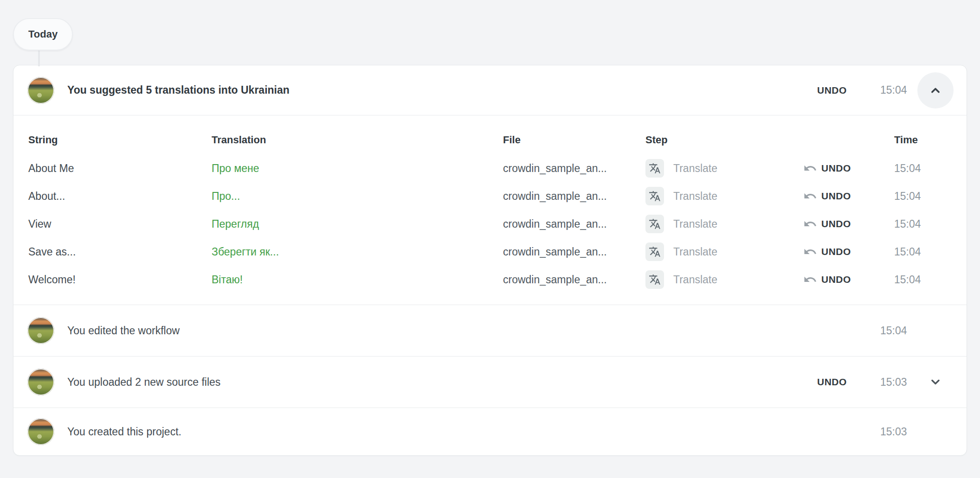  I want to click on string-cell: Welcome!, so click(120, 280).